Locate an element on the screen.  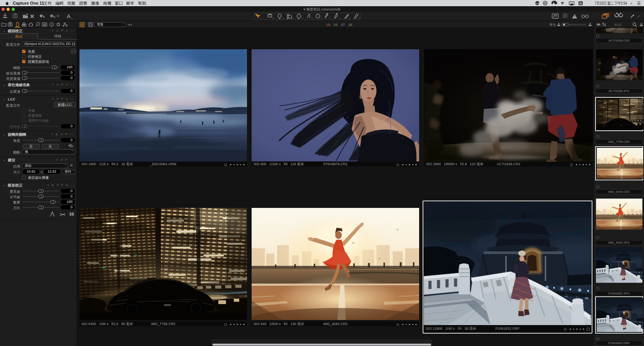
svg-text: 導合 is located at coordinates (553, 25).